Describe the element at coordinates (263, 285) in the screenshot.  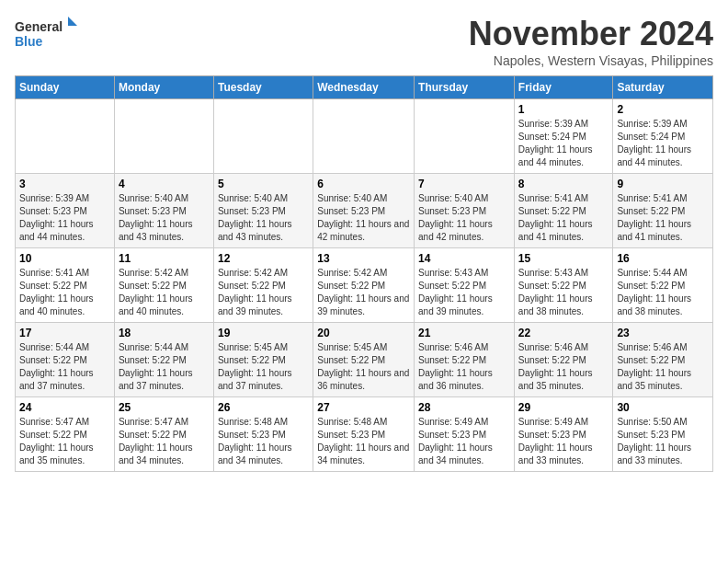
I see `calendar-cell: 12Sunrise: 5:42 AM Sunset: 5:22 PM Dayli…` at that location.